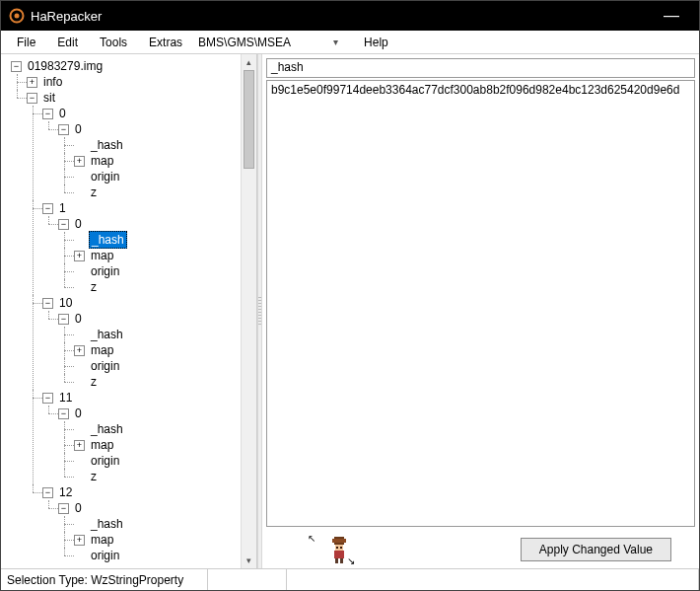 The image size is (700, 591). What do you see at coordinates (350, 16) in the screenshot?
I see `titlebar: HaRepacker —` at bounding box center [350, 16].